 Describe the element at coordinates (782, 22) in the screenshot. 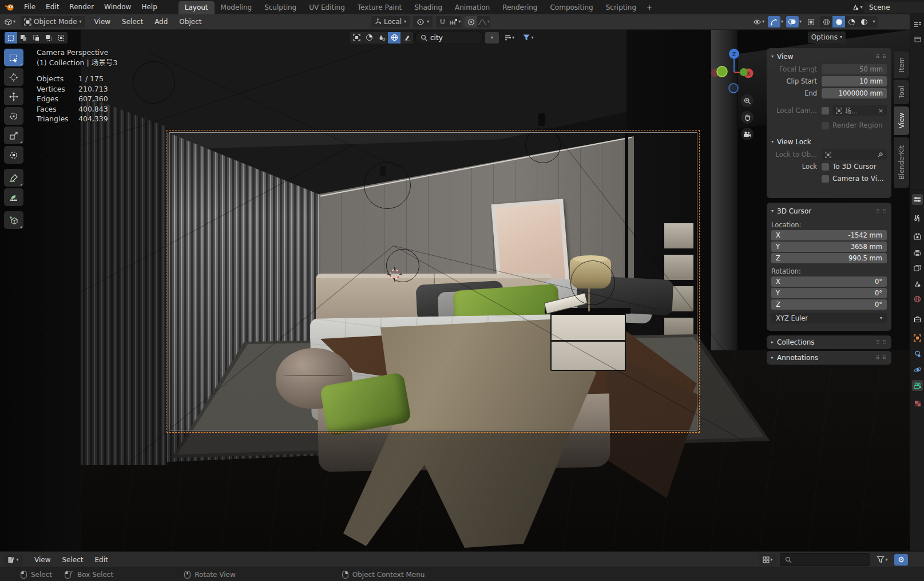

I see `gizmos-dropdown: ▾` at that location.